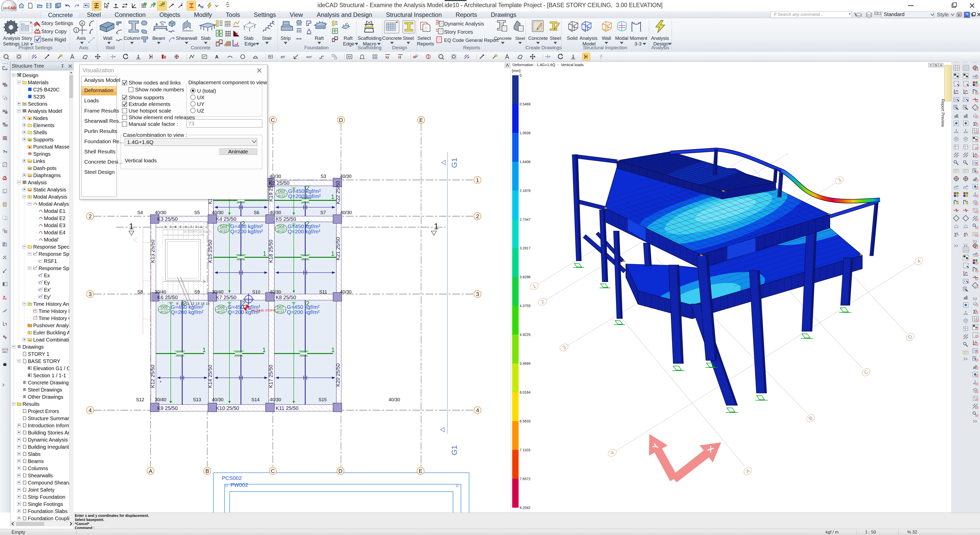  I want to click on svg-text: 2, so click(196, 227).